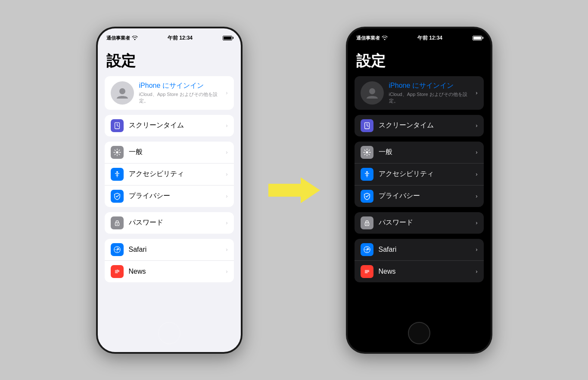  Describe the element at coordinates (118, 38) in the screenshot. I see `carrier-label: 通信事業者` at that location.